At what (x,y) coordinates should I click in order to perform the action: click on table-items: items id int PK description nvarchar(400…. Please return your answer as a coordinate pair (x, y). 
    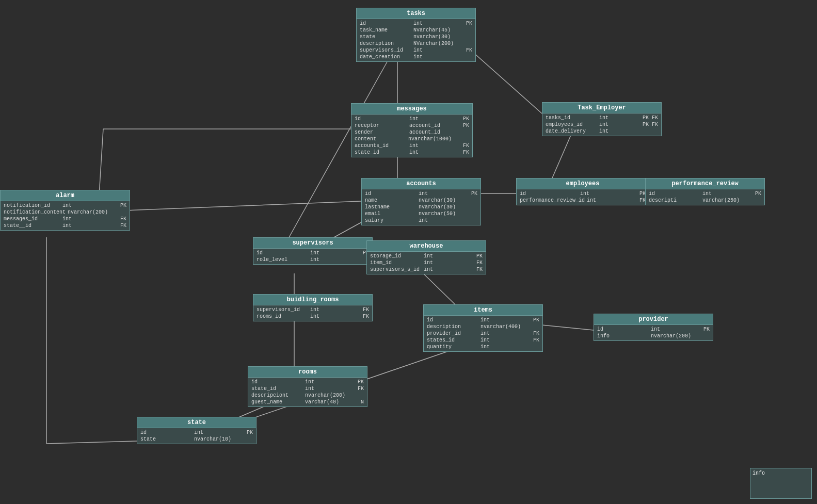
    Looking at the image, I should click on (483, 328).